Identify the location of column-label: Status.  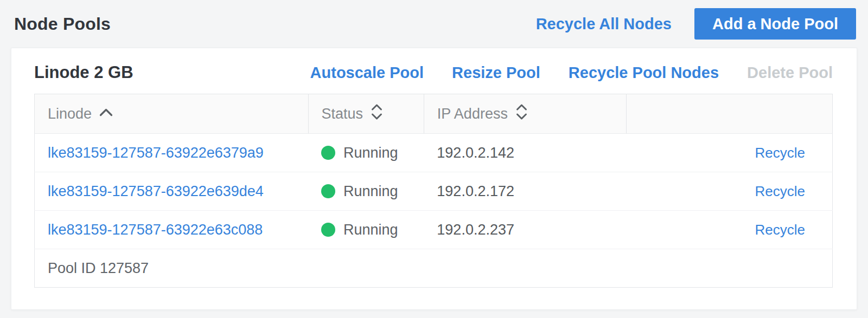
(343, 114).